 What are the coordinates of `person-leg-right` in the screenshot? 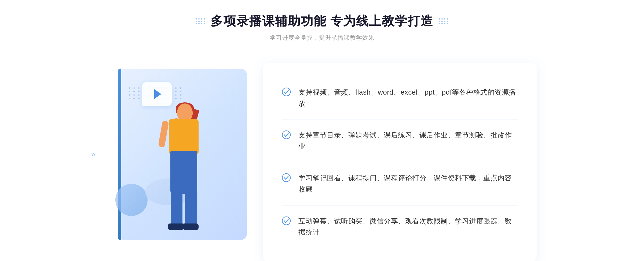 It's located at (191, 207).